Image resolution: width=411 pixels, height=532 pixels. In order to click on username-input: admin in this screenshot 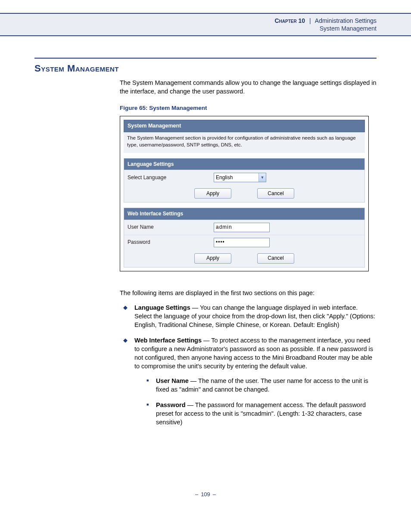, I will do `click(242, 227)`.